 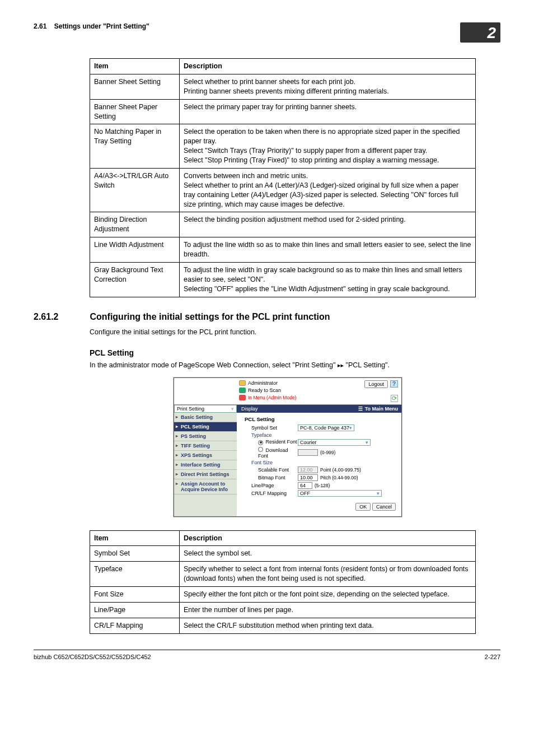 I want to click on page-header: 2.61 Settings under "Print Setting" 2, so click(x=267, y=32).